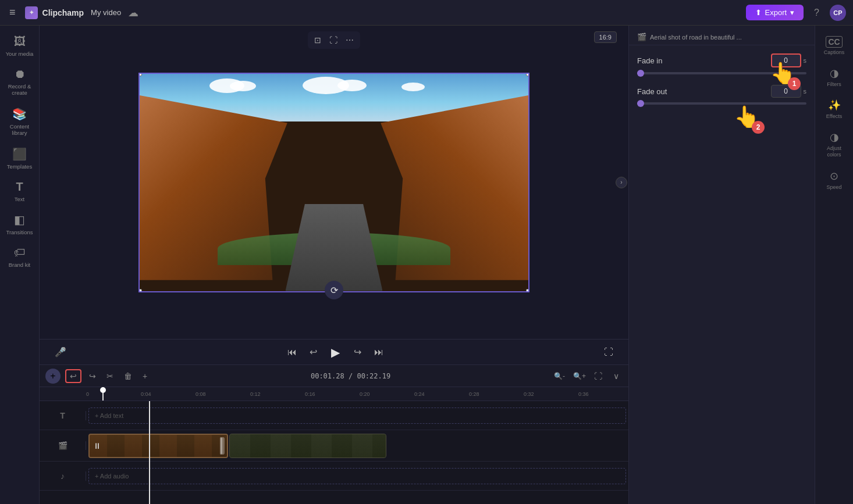  Describe the element at coordinates (63, 416) in the screenshot. I see `text-track-icon: T` at that location.